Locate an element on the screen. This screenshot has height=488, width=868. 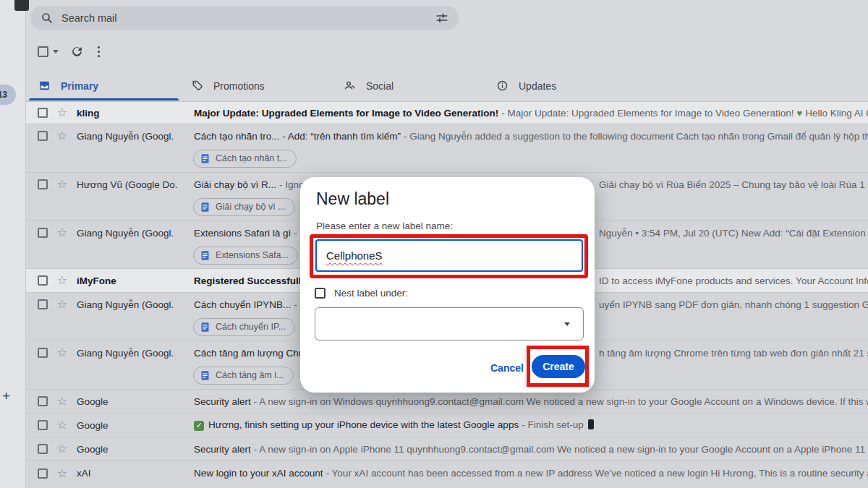
select-all-checkbox is located at coordinates (43, 52).